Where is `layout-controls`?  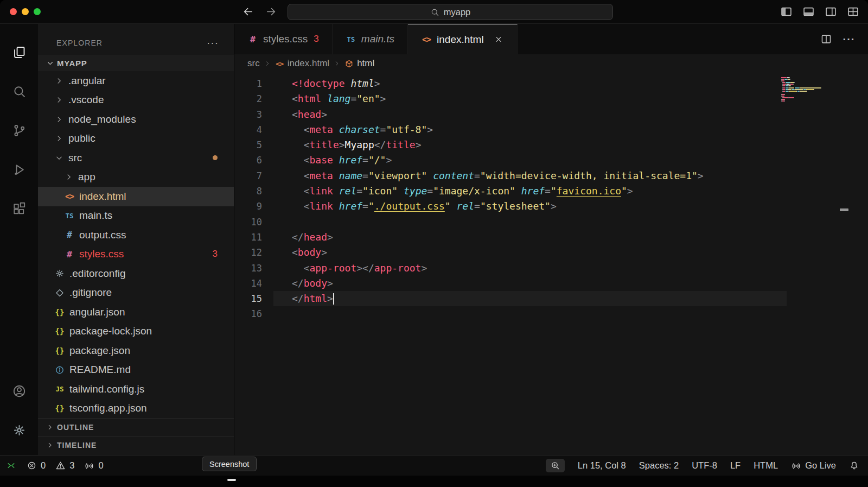 layout-controls is located at coordinates (820, 12).